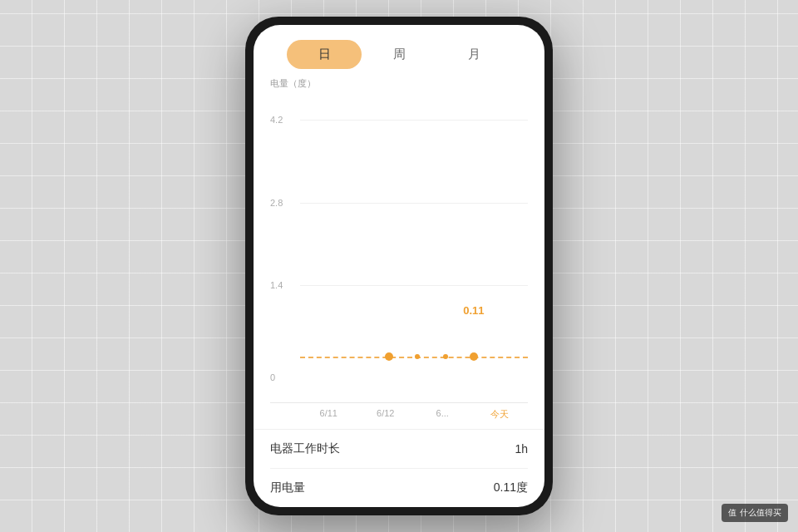 This screenshot has height=532, width=798. What do you see at coordinates (276, 203) in the screenshot?
I see `y-label-28: 2.8` at bounding box center [276, 203].